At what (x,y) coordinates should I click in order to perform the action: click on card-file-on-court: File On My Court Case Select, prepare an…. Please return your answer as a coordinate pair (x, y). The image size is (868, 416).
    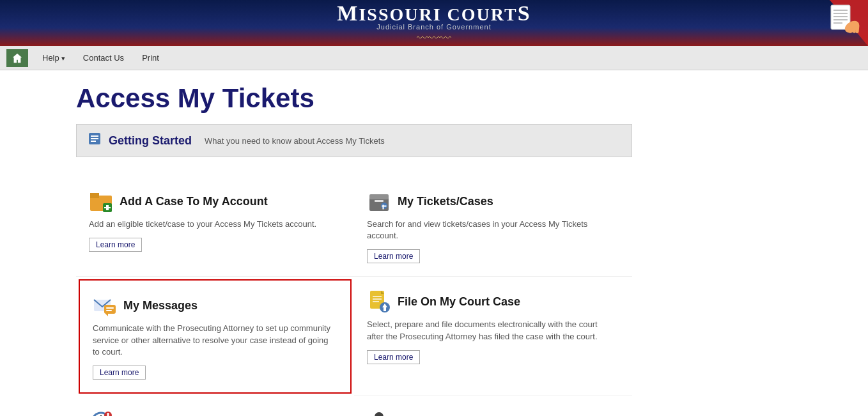
    Looking at the image, I should click on (493, 336).